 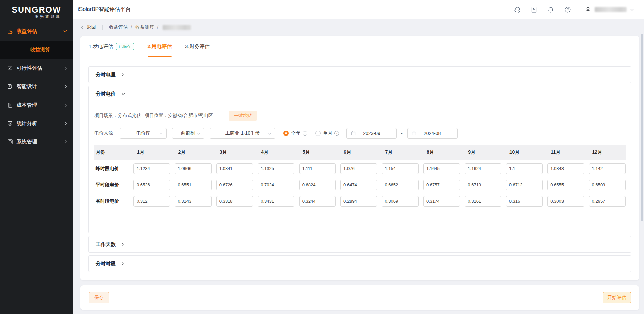 I want to click on select-value: 工商业 1-10千伏, so click(x=243, y=133).